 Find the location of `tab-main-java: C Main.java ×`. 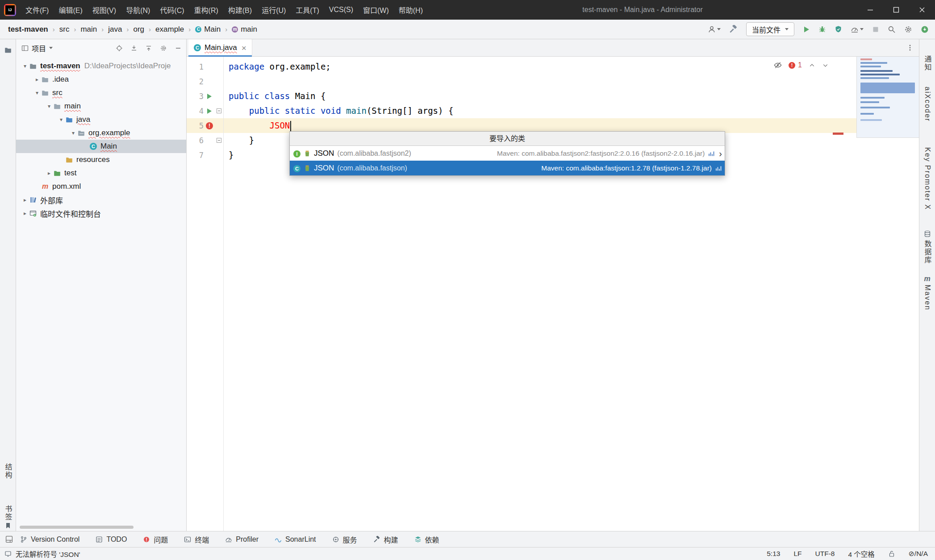

tab-main-java: C Main.java × is located at coordinates (221, 48).